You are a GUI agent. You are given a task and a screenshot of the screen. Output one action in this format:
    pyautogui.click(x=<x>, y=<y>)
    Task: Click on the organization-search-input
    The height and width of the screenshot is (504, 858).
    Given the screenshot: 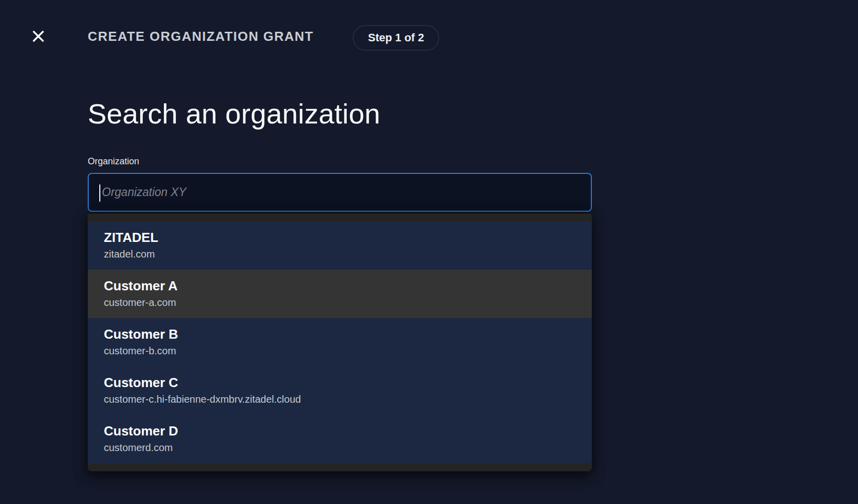 What is the action you would take?
    pyautogui.click(x=340, y=193)
    